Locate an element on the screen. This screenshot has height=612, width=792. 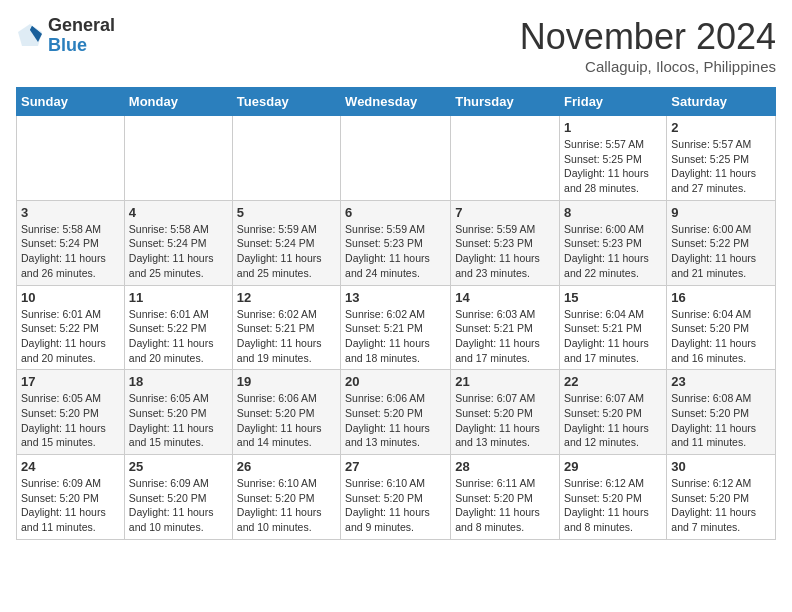
days-row: SundayMondayTuesdayWednesdayThursdayFrid… is located at coordinates (396, 102).